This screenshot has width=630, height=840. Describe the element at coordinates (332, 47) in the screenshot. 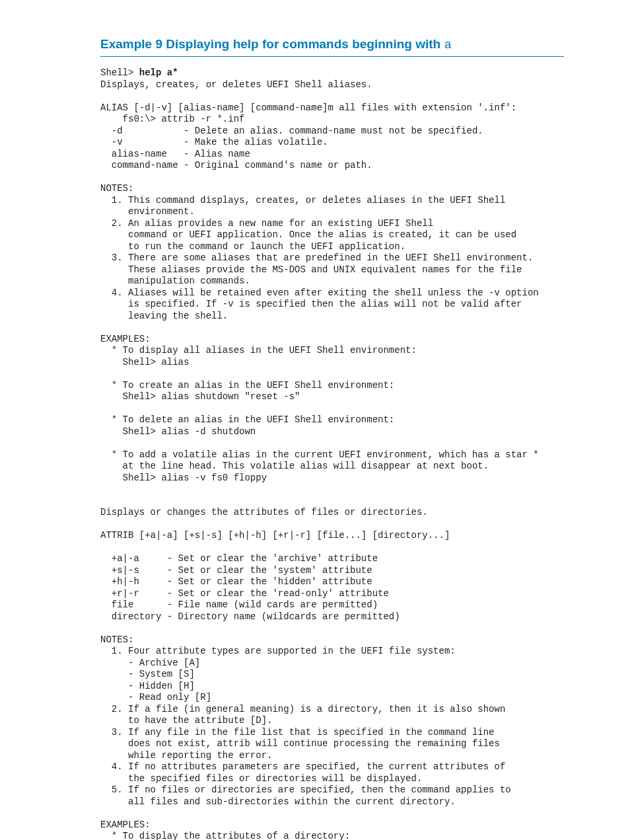

I see `example-heading: Example 9 Displaying help for commands b…` at that location.